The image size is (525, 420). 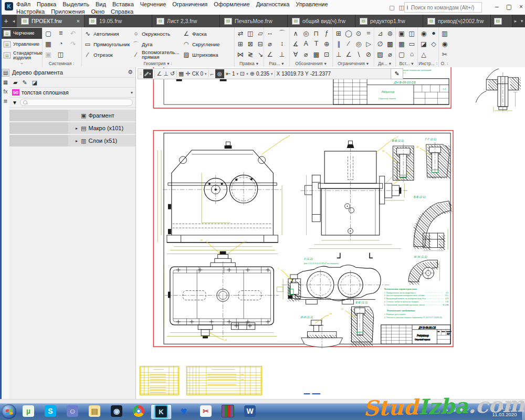 I want to click on constraint-tool-icon: ▷, so click(x=369, y=44).